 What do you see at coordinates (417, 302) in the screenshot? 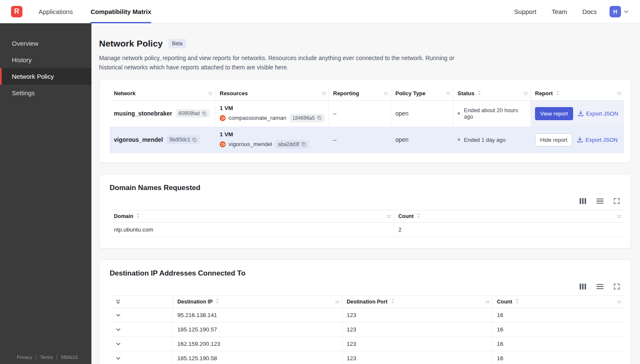
I see `column-header-destination-port: Destination Port` at bounding box center [417, 302].